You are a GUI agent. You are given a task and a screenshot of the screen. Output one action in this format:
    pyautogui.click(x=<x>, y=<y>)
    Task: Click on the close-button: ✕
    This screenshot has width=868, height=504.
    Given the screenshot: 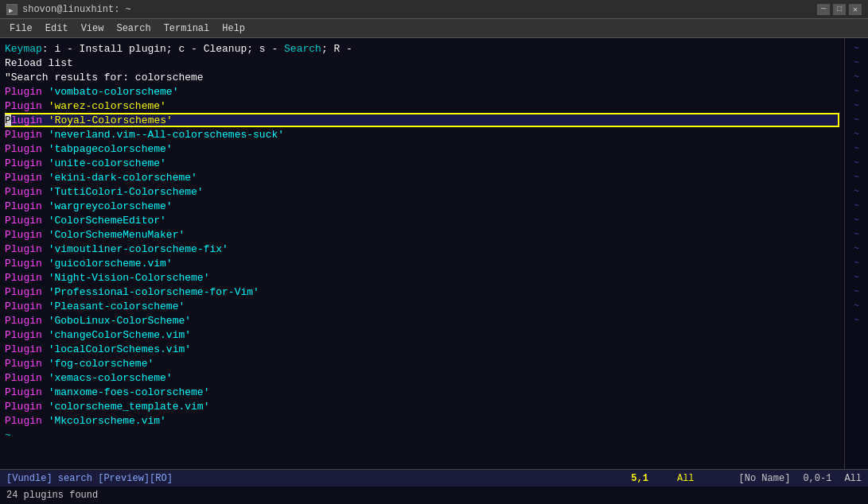 What is the action you would take?
    pyautogui.click(x=855, y=10)
    